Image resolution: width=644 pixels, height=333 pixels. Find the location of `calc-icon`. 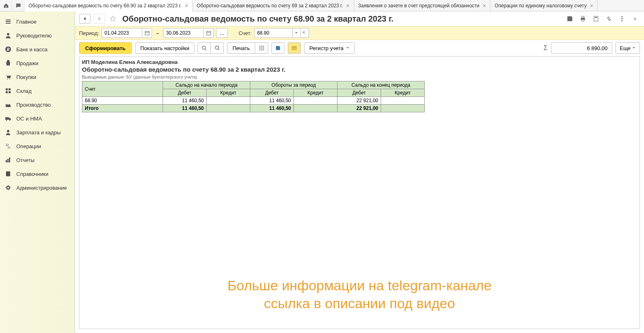

calc-icon is located at coordinates (596, 19).